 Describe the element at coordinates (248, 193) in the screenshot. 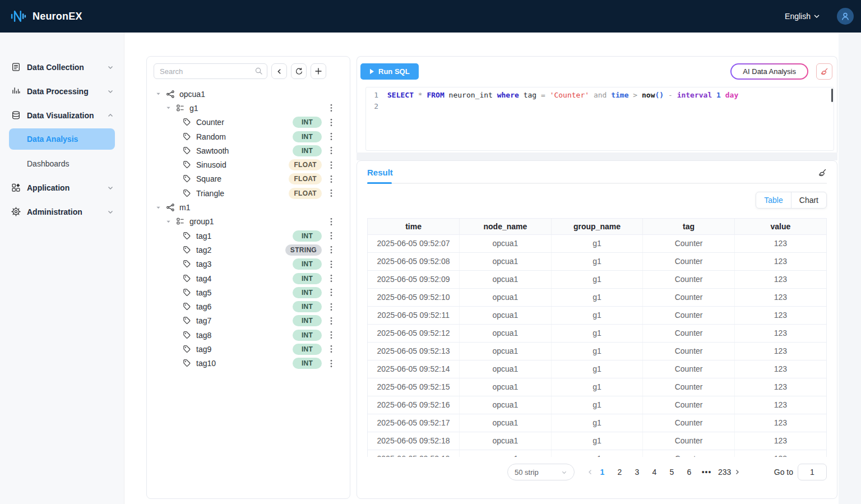

I see `tree-row: Triangle FLOAT` at that location.